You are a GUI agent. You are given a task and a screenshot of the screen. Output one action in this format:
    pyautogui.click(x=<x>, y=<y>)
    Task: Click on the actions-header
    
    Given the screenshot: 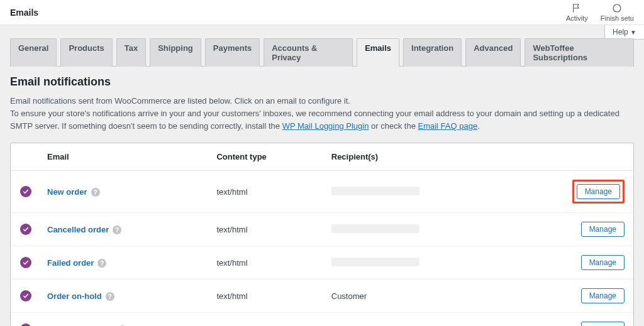 What is the action you would take?
    pyautogui.click(x=571, y=157)
    